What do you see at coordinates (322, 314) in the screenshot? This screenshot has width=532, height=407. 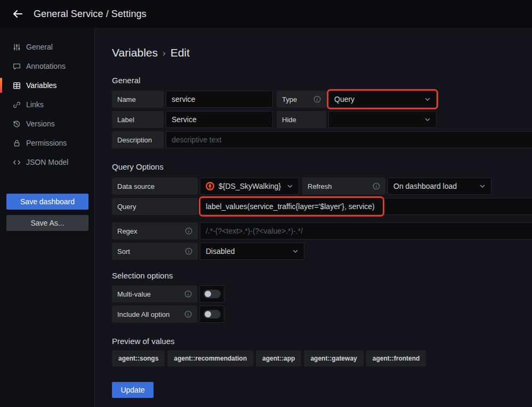 I see `include-all-row: Include All option` at bounding box center [322, 314].